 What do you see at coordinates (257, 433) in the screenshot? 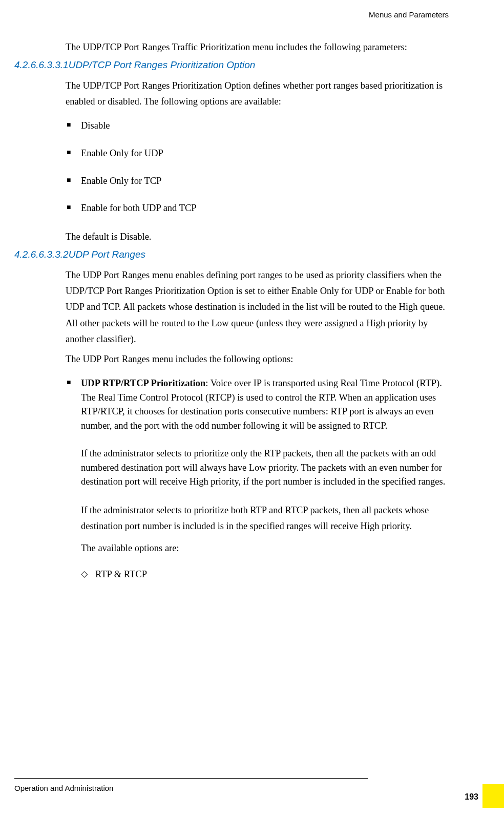
I see `section2-bullets: UDP RTP/RTCP Prioritization: Voice over …` at bounding box center [257, 433].